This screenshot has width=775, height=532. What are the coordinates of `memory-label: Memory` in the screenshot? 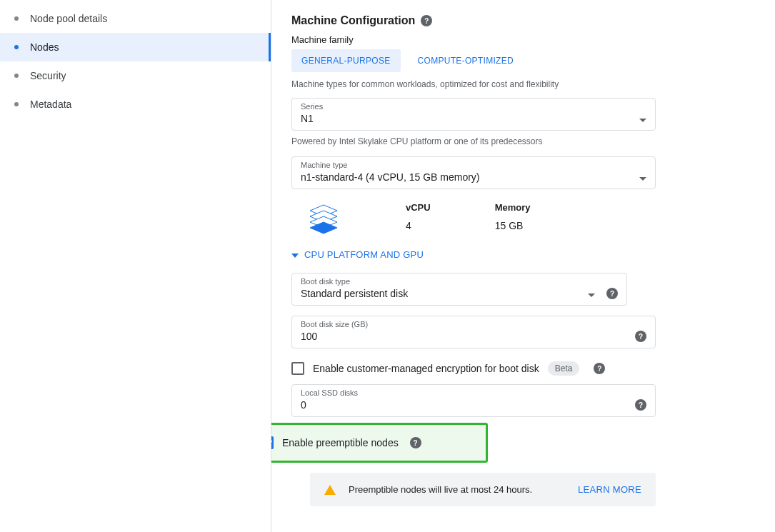 It's located at (513, 207).